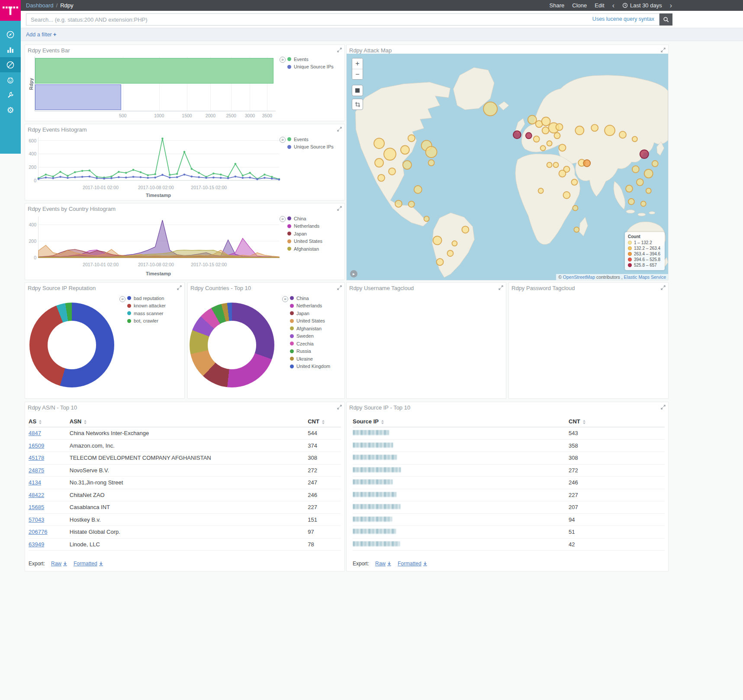 This screenshot has height=700, width=743. I want to click on as-number-link: 4847, so click(35, 433).